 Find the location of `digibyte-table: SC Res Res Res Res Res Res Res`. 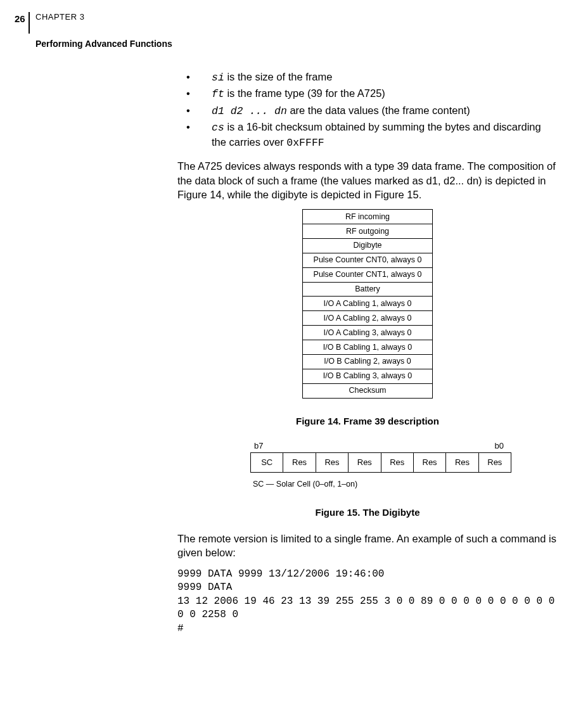

digibyte-table: SC Res Res Res Res Res Res Res is located at coordinates (381, 463).